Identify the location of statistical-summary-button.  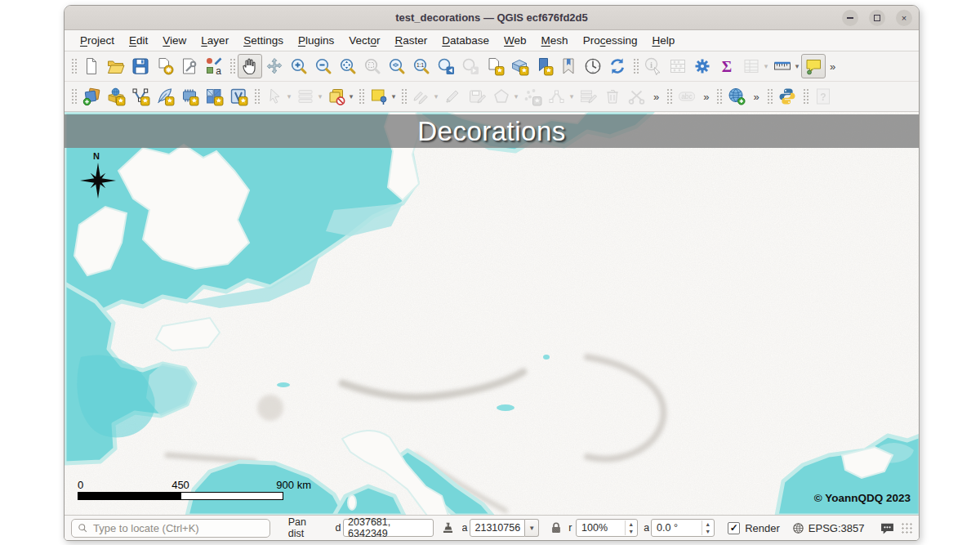
(727, 66).